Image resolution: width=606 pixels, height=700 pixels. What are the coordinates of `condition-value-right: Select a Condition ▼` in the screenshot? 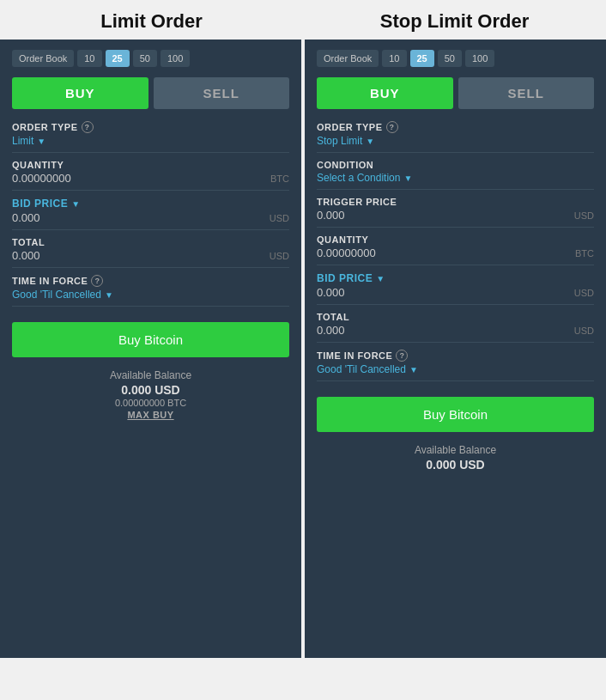 It's located at (455, 178).